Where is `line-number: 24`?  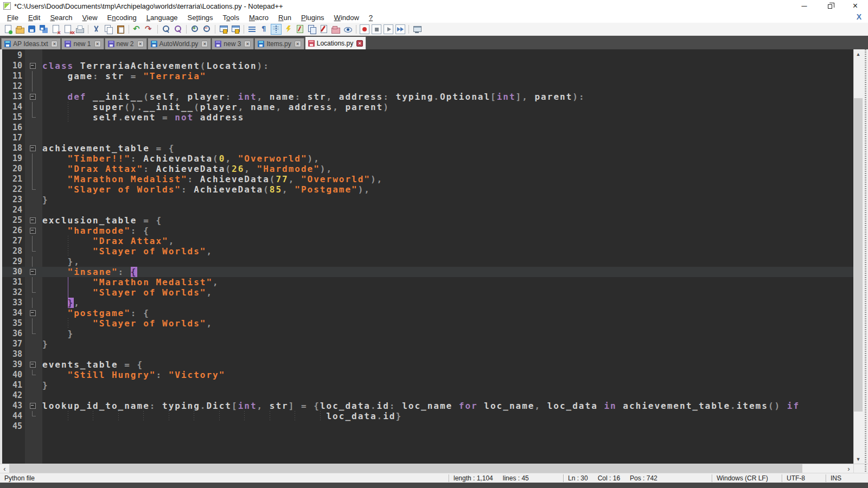
line-number: 24 is located at coordinates (14, 210).